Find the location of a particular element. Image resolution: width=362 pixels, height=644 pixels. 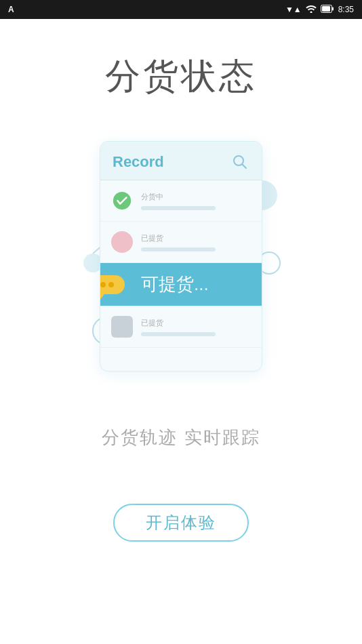

start-button: 开启体验 is located at coordinates (181, 523).